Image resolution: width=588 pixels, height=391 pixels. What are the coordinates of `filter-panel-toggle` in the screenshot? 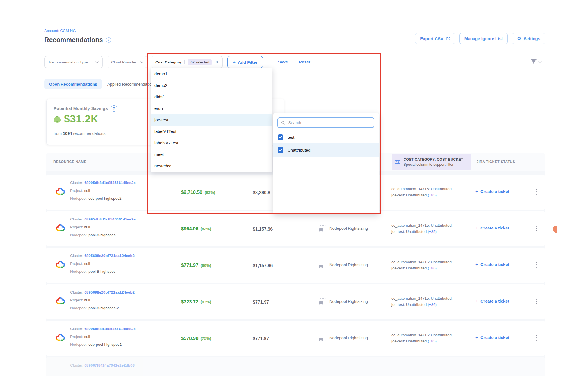 It's located at (536, 62).